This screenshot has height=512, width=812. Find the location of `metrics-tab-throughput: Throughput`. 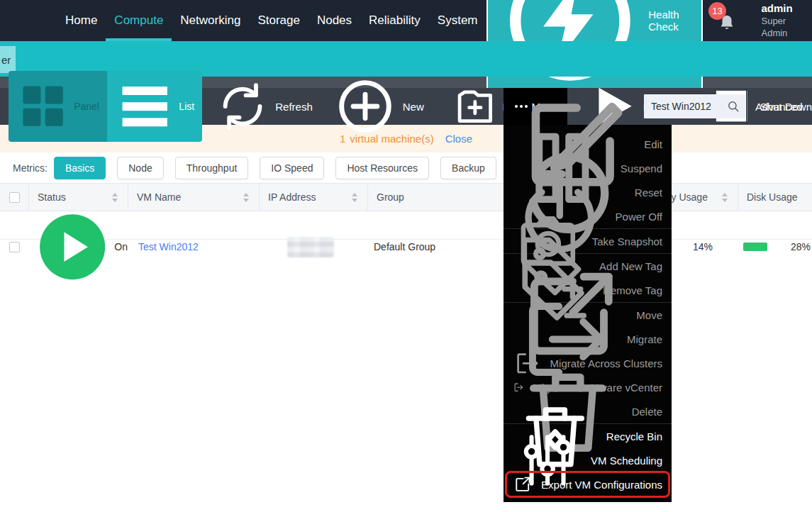

metrics-tab-throughput: Throughput is located at coordinates (212, 168).